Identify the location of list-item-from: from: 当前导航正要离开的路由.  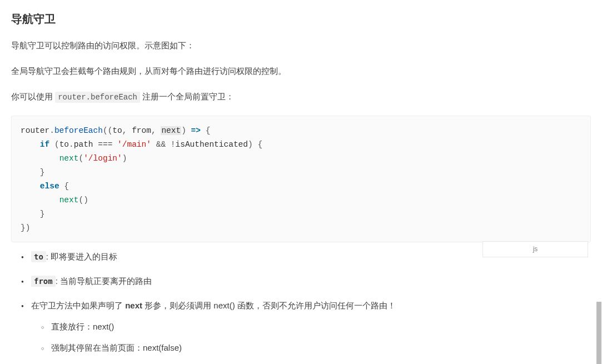
(311, 281).